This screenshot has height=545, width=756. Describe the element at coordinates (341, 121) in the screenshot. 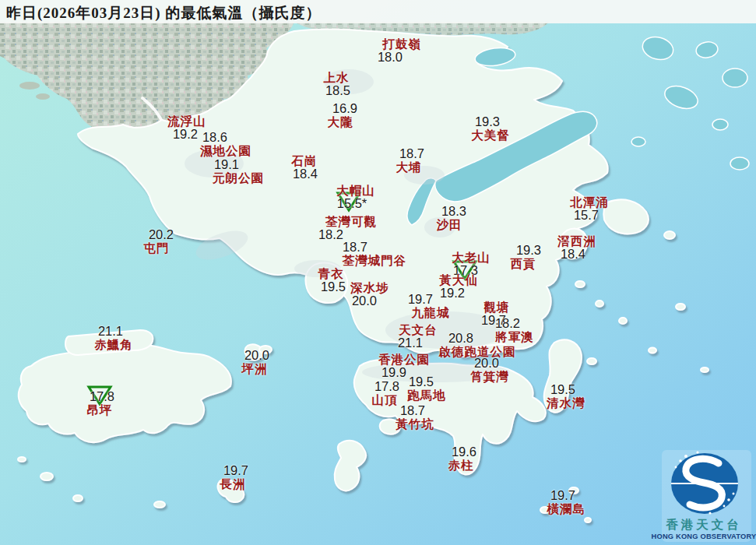

I see `station-name: 大隴` at that location.